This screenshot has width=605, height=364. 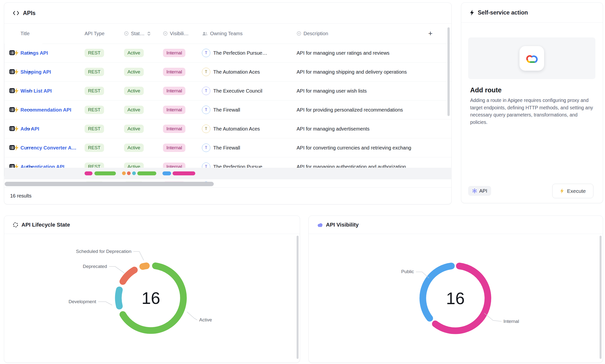 What do you see at coordinates (228, 13) in the screenshot?
I see `apis-card-header: APIs` at bounding box center [228, 13].